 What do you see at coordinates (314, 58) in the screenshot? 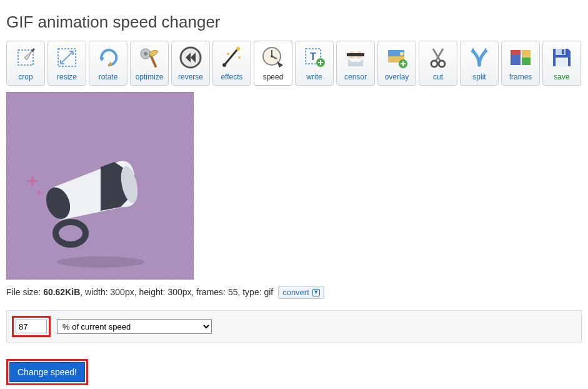
I see `write-icon: T` at bounding box center [314, 58].